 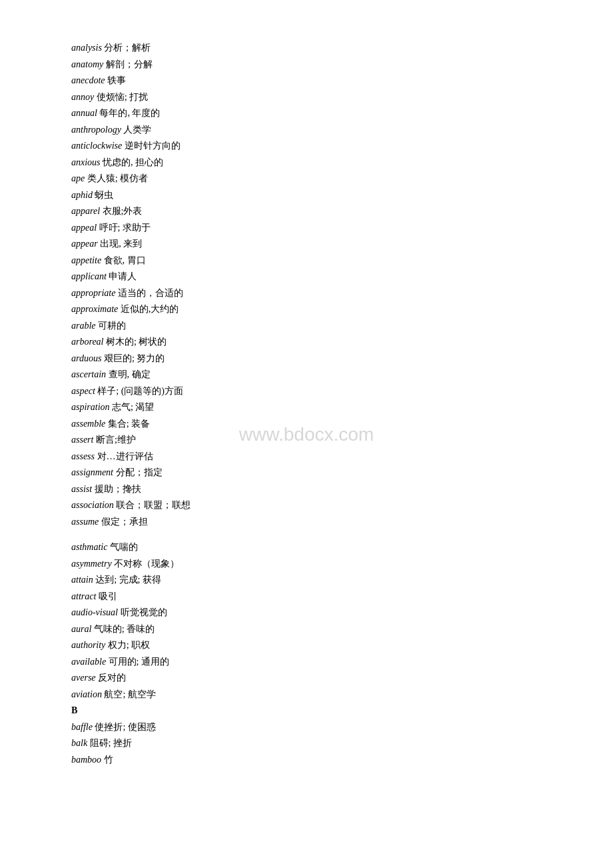 I want to click on list-item: anthropology 人类学, so click(x=306, y=131).